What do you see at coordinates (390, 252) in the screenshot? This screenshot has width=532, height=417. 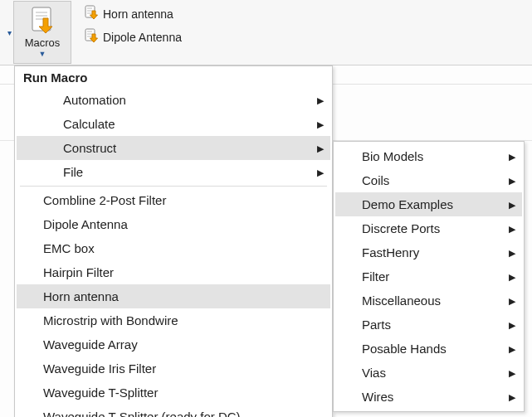 I see `menu-item-label: FastHenry` at bounding box center [390, 252].